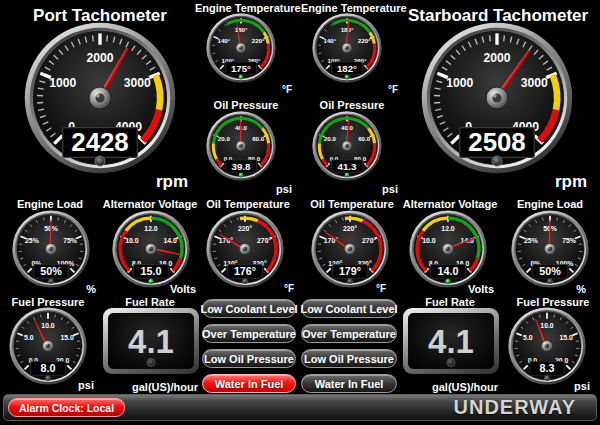  Describe the element at coordinates (100, 98) in the screenshot. I see `port-tachometer-gauge: 01000200030004000 2428` at that location.